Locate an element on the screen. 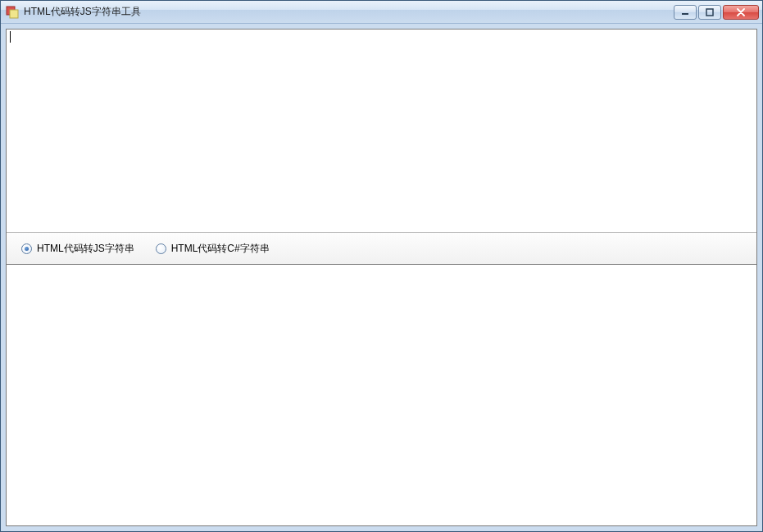 Image resolution: width=763 pixels, height=532 pixels. window-controls is located at coordinates (716, 12).